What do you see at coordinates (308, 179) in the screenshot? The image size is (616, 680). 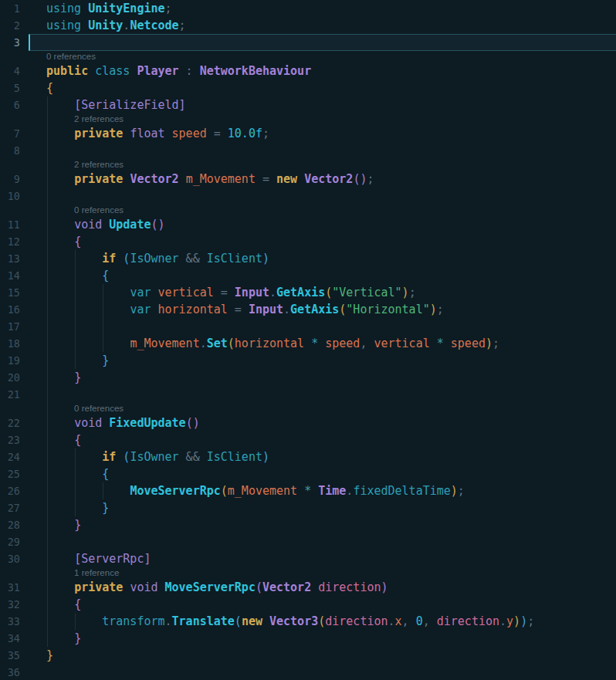 I see `code-line: 9 private Vector2 m_Movement = new Vecto…` at bounding box center [308, 179].